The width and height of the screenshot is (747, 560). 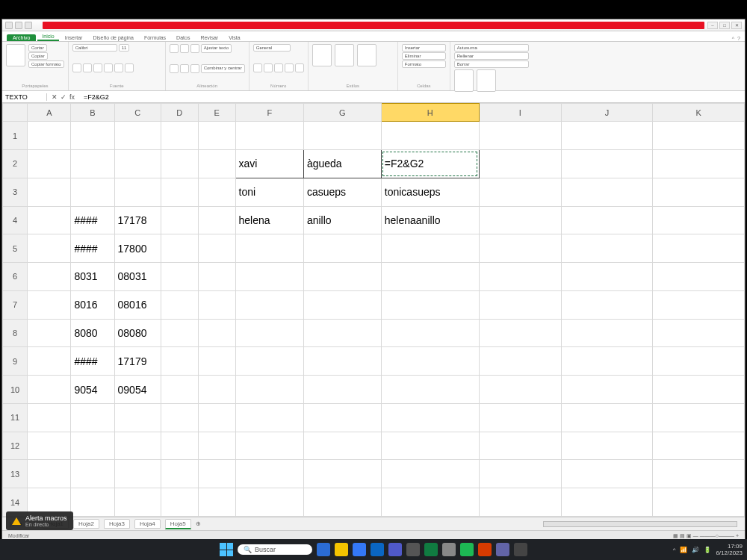 I want to click on cell-styles-button, so click(x=367, y=55).